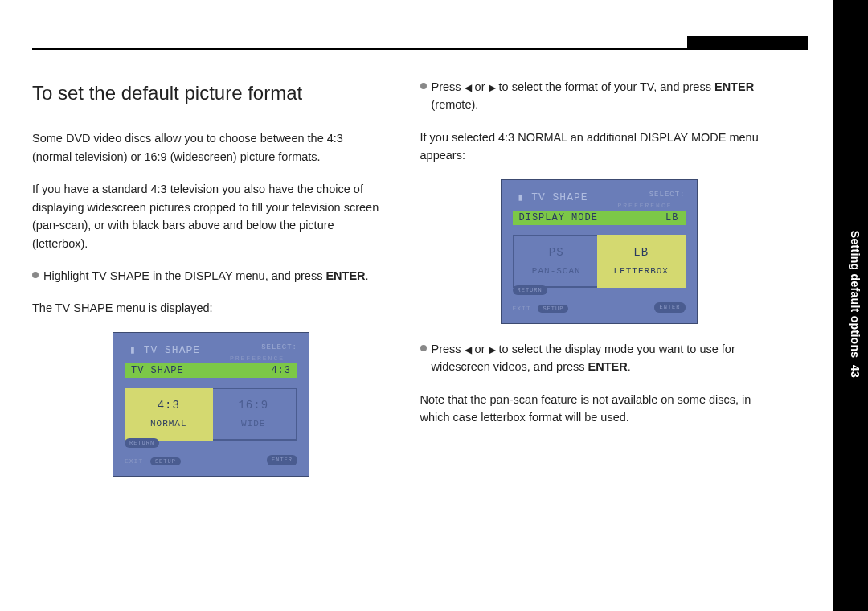 The image size is (868, 611). Describe the element at coordinates (641, 272) in the screenshot. I see `ss2-opt-right-label: LETTERBOX` at that location.